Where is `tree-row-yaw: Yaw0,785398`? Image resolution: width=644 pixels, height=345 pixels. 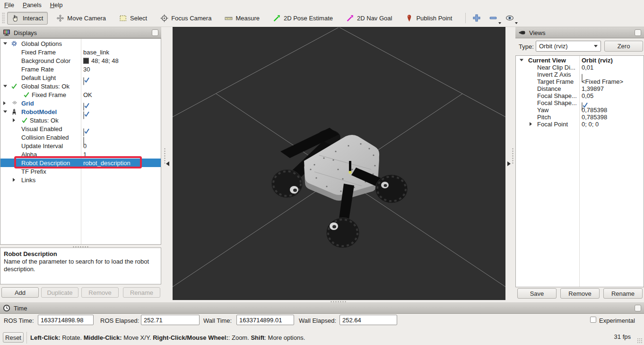 tree-row-yaw: Yaw0,785398 is located at coordinates (580, 110).